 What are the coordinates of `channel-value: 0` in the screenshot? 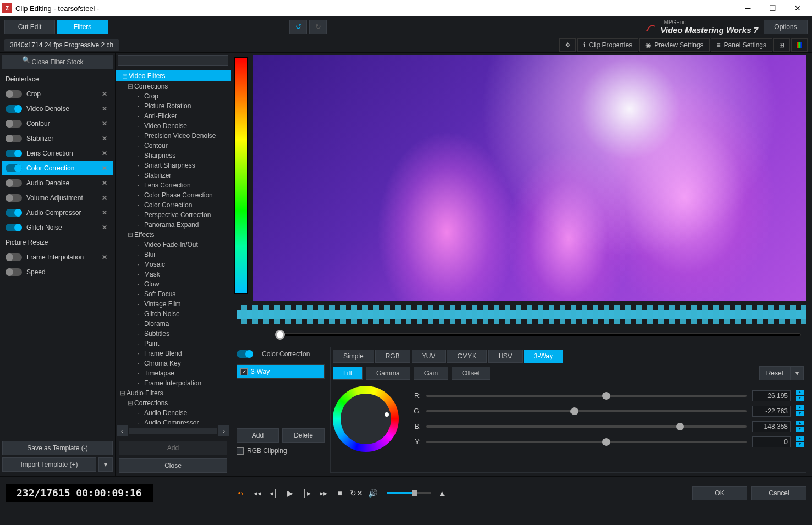 It's located at (771, 442).